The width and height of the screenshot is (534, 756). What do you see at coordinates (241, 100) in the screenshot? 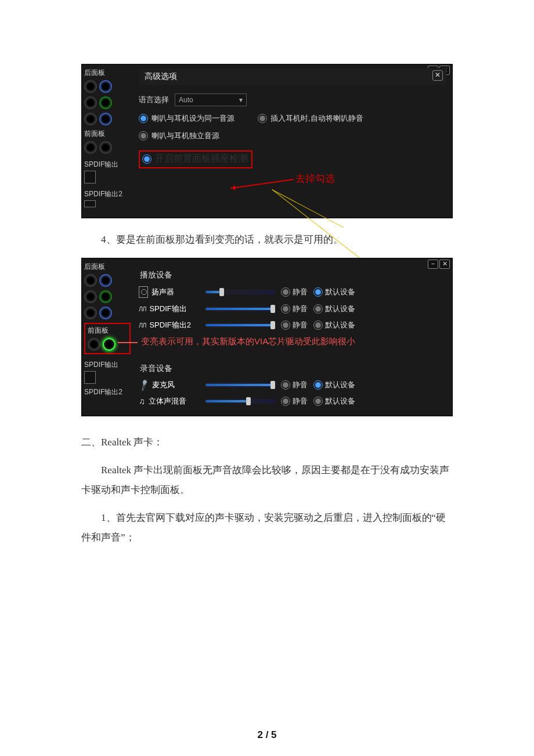
I see `chevron-down-icon: ▾` at bounding box center [241, 100].